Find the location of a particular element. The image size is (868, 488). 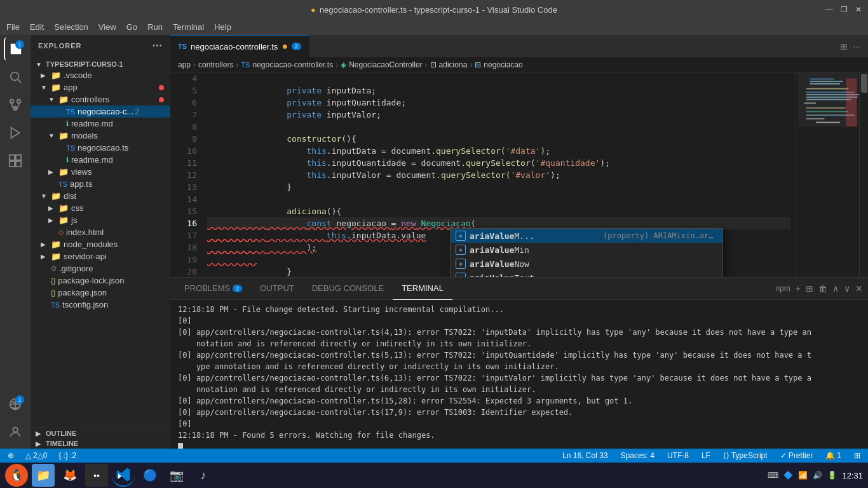

bluetooth-icon: 🔷 is located at coordinates (788, 475).